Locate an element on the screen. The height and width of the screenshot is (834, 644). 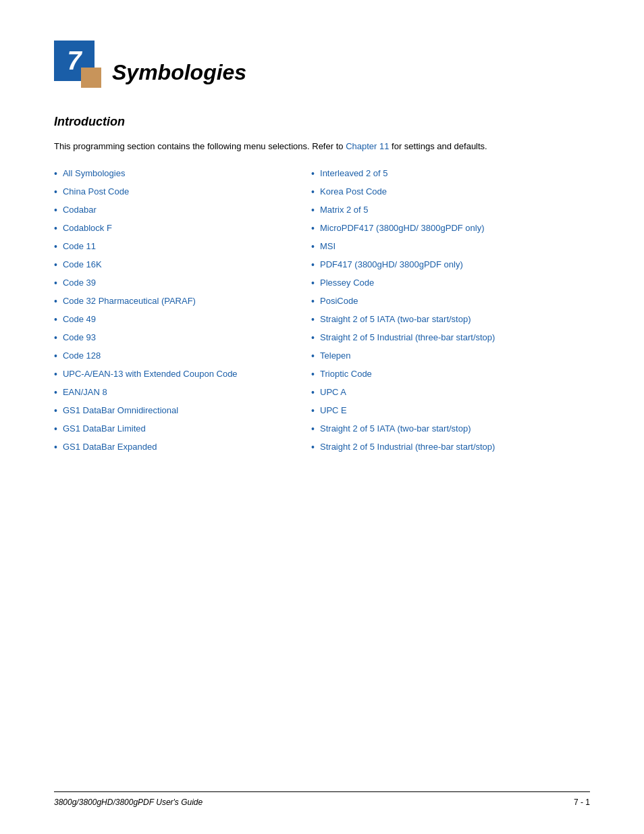
list-item: •Codabar is located at coordinates (176, 211).